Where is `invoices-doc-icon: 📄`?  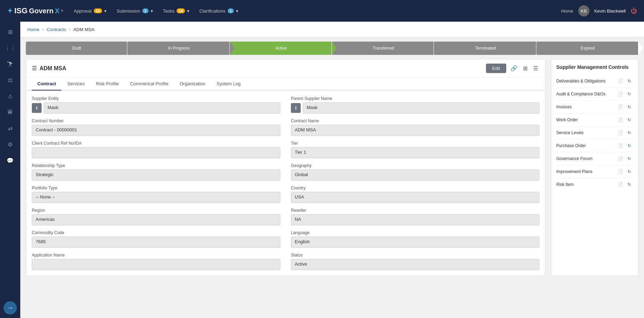
invoices-doc-icon: 📄 is located at coordinates (620, 107).